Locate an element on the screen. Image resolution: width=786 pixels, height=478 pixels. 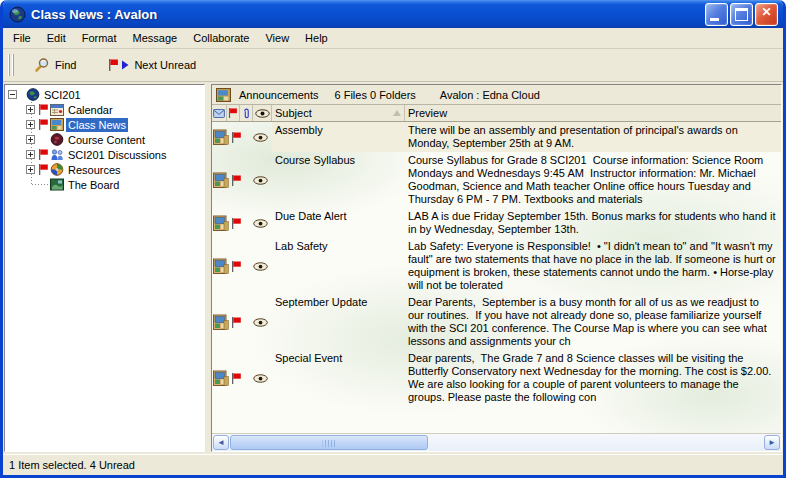
message-row-due-date-alert: Due Date Alert LAB A is due Friday Septe… is located at coordinates (496, 223).